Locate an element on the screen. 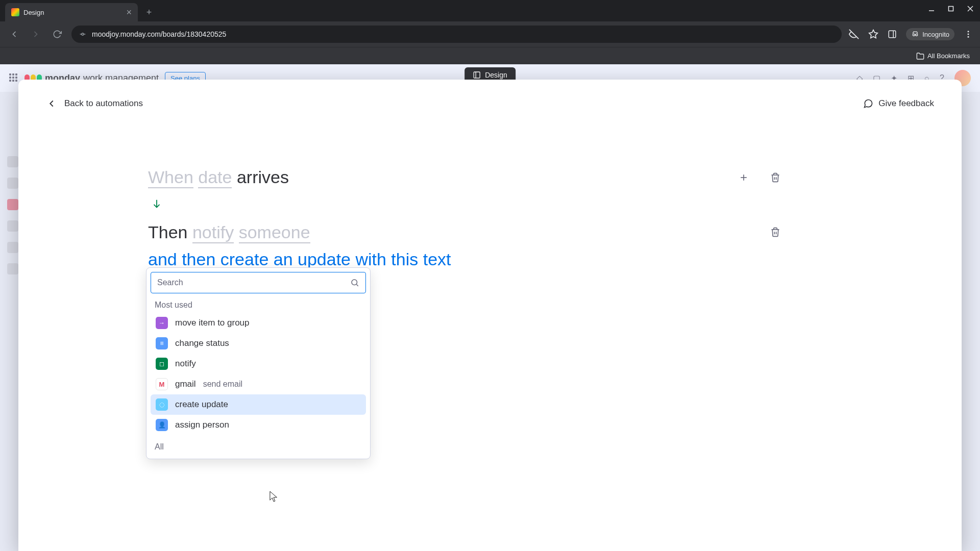 The height and width of the screenshot is (551, 980). action2-text: and then create an update with this text is located at coordinates (300, 259).